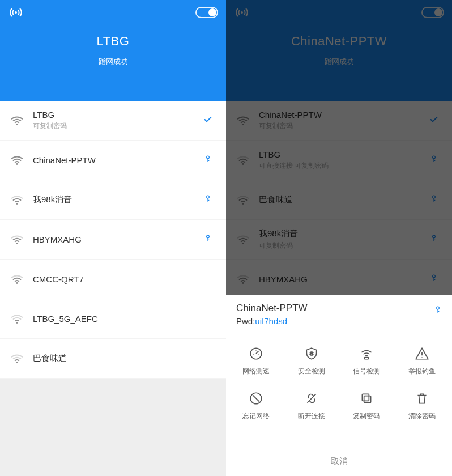 This screenshot has height=476, width=452. What do you see at coordinates (366, 416) in the screenshot?
I see `action-label: 复制密码` at bounding box center [366, 416].